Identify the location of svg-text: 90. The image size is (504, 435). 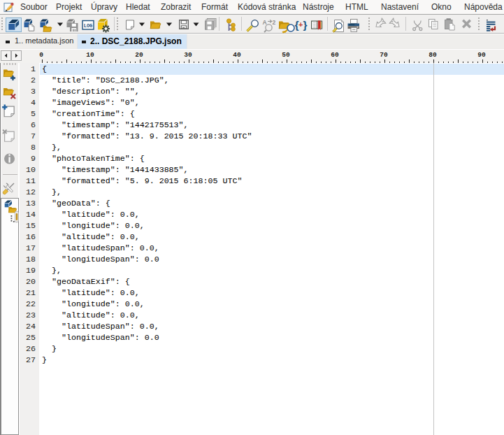
(482, 55).